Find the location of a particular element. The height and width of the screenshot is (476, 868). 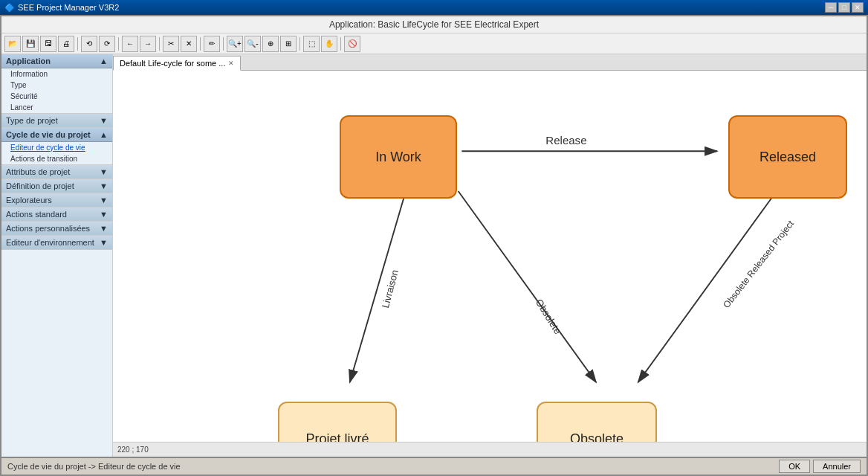

sep3 is located at coordinates (159, 44).